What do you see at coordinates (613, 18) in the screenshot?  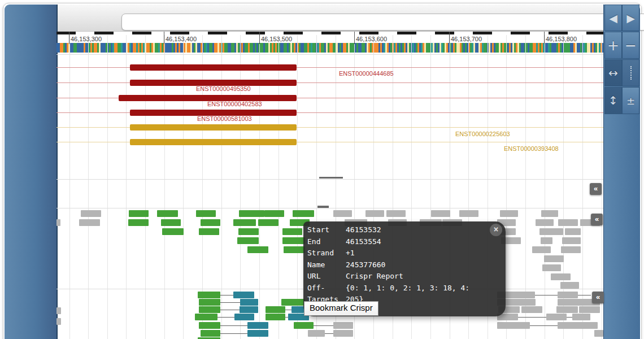 I see `pan-left-button: ◀` at bounding box center [613, 18].